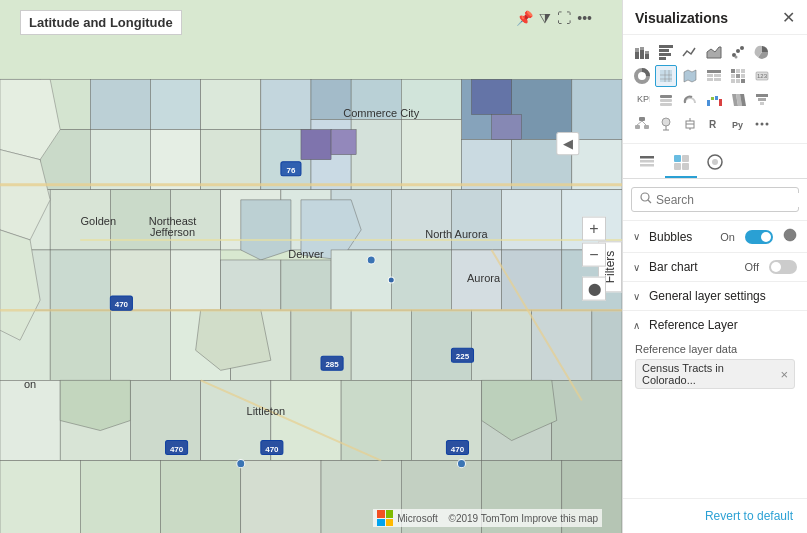 This screenshot has height=533, width=807. I want to click on search-icon, so click(646, 200).